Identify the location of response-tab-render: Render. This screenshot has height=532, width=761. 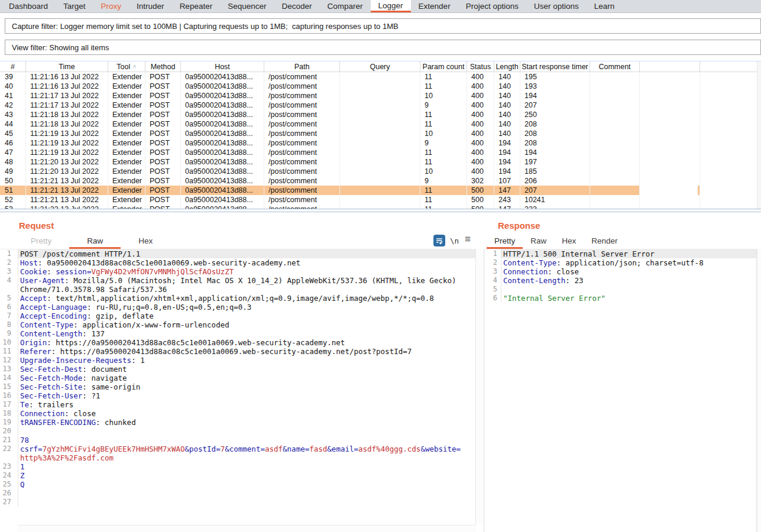
(604, 241).